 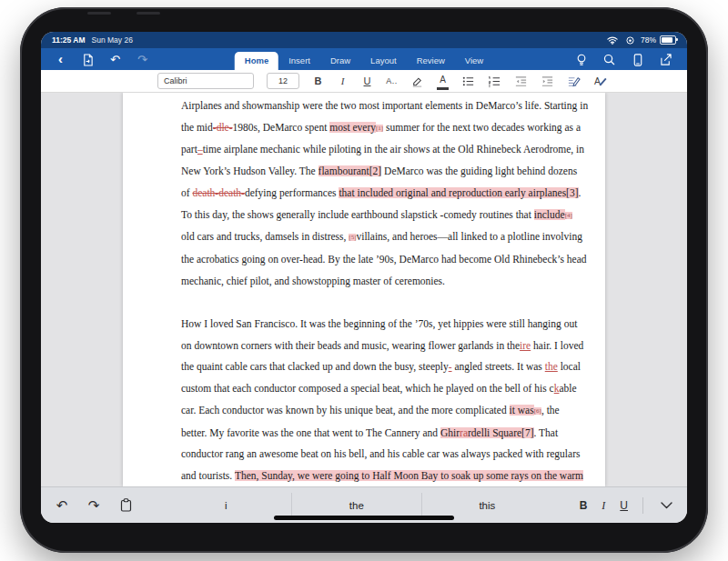 I want to click on mobile-view-icon, so click(x=637, y=60).